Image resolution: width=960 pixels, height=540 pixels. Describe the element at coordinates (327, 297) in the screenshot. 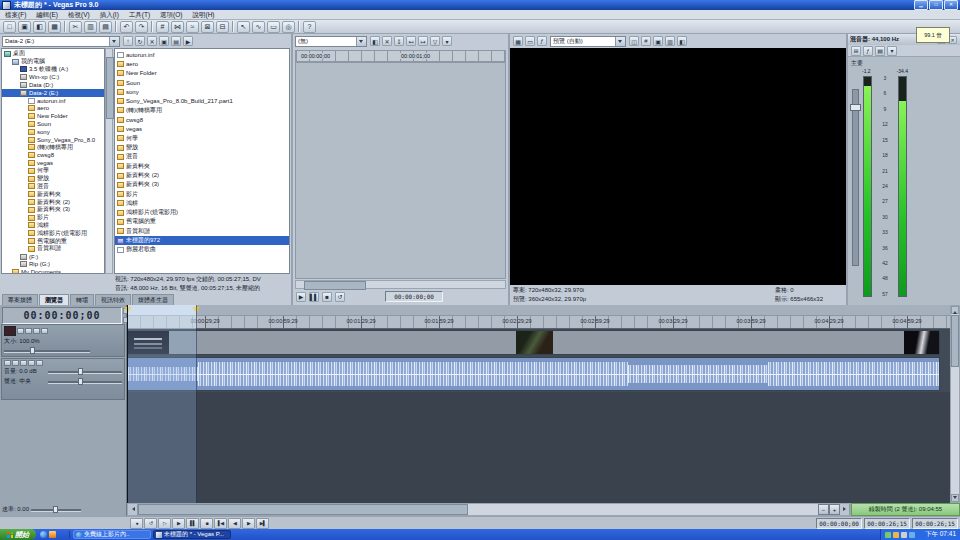

I see `trimmer-stop-button: ■` at that location.